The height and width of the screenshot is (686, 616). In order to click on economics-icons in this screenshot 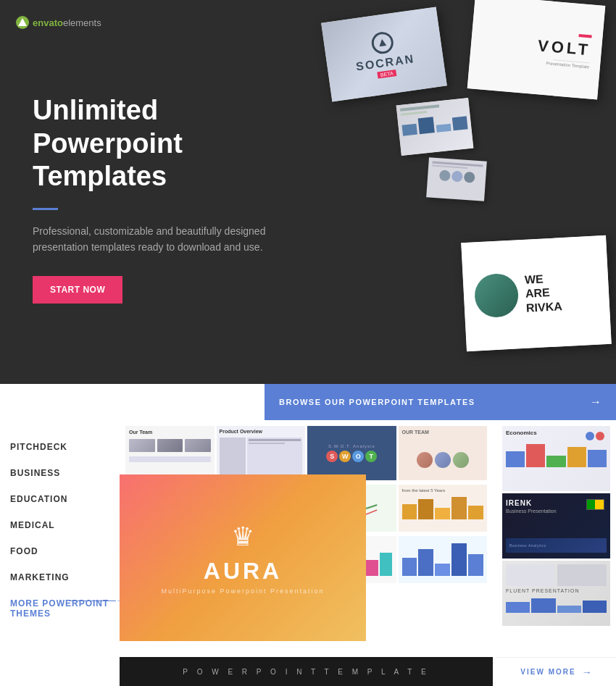, I will do `click(595, 436)`.